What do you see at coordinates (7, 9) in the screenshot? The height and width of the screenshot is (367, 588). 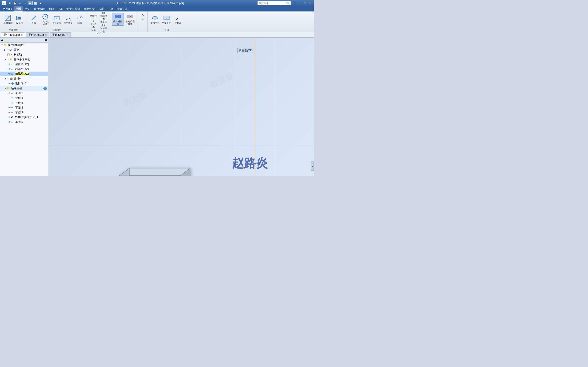 I see `menu-file: 文件(F)` at bounding box center [7, 9].